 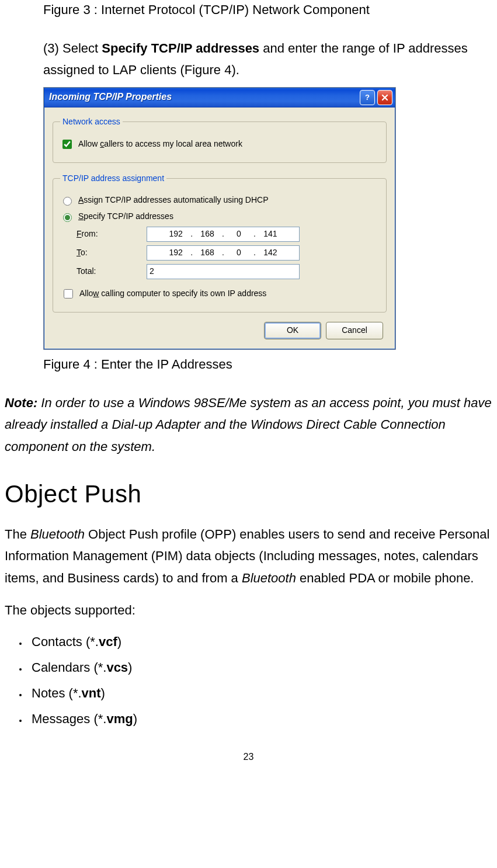 I want to click on total-field: 2, so click(x=223, y=272).